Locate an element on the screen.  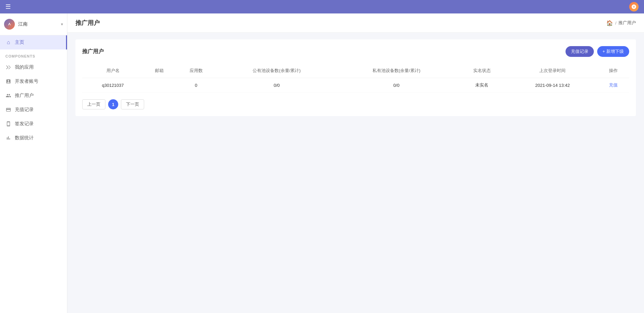
menu-icon: ☰ is located at coordinates (8, 7).